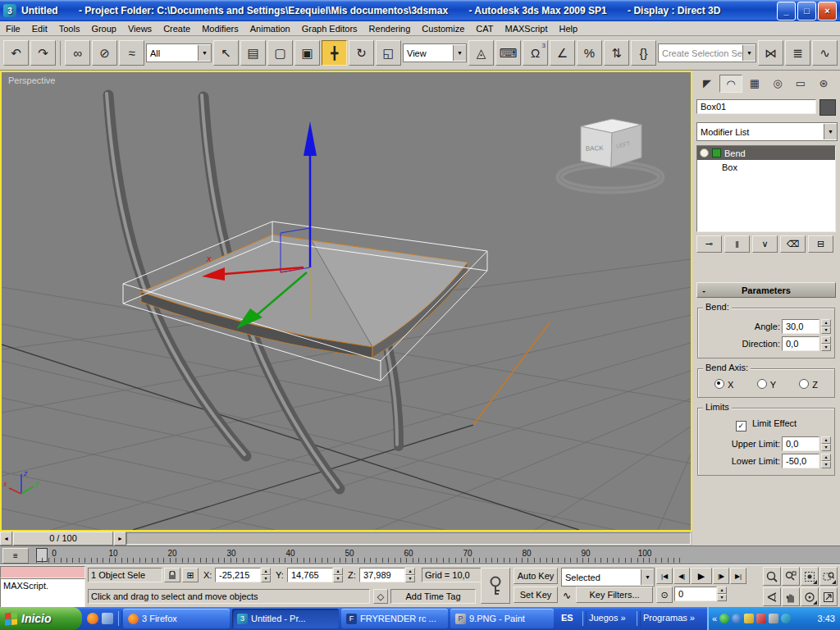 The height and width of the screenshot is (630, 840). Describe the element at coordinates (131, 52) in the screenshot. I see `bind-to-spacewarp-button: ≈` at that location.